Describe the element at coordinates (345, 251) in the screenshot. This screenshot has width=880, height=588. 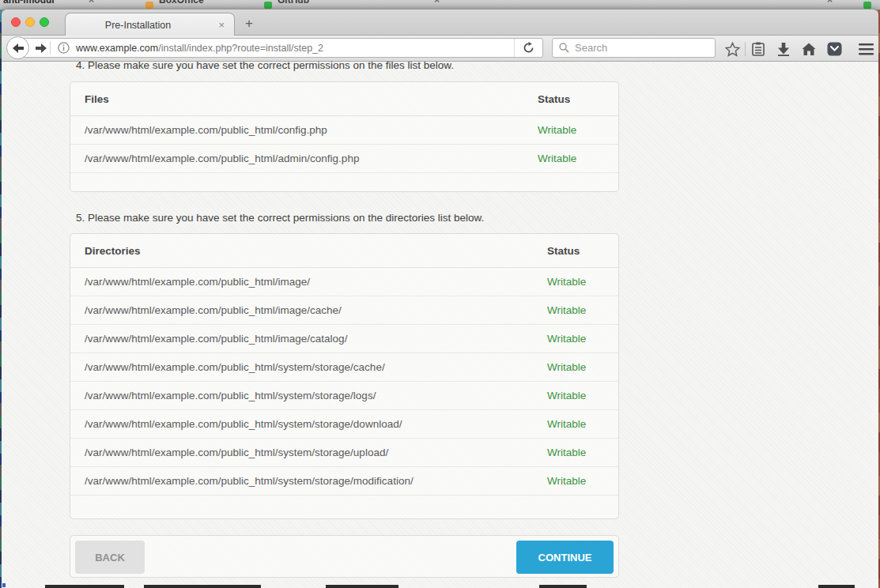
I see `directories-table-header: Directories Status` at that location.